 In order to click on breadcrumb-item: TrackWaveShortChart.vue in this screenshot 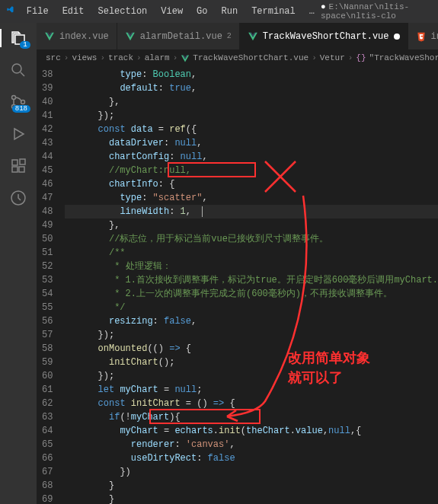, I will do `click(251, 58)`.